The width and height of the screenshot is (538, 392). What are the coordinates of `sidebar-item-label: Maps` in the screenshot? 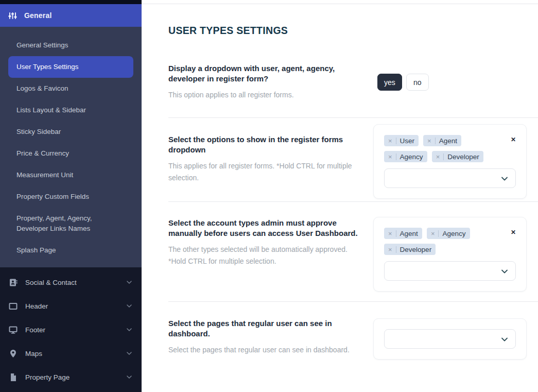 It's located at (75, 353).